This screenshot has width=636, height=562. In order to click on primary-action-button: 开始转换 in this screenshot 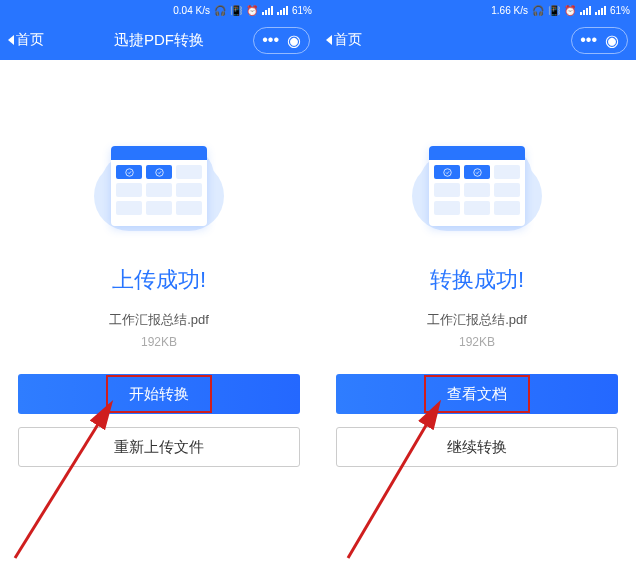, I will do `click(159, 394)`.